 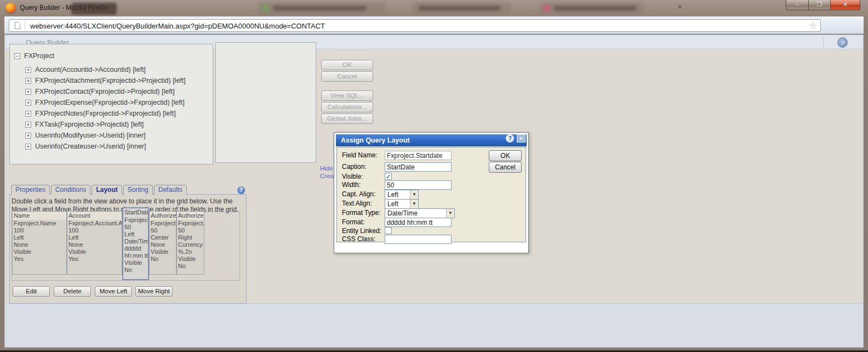 What do you see at coordinates (191, 238) in the screenshot?
I see `grid-column-line: Right` at bounding box center [191, 238].